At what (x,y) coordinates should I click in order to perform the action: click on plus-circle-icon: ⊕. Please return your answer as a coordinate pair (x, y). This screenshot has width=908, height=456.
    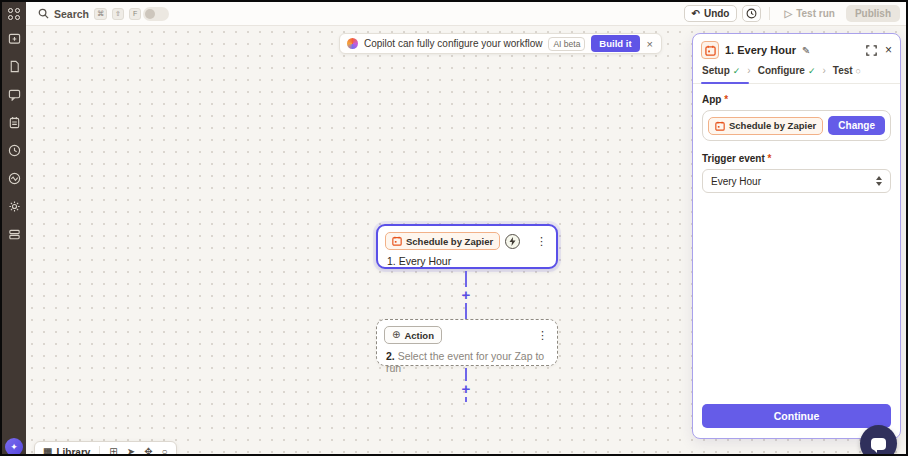
    Looking at the image, I should click on (396, 335).